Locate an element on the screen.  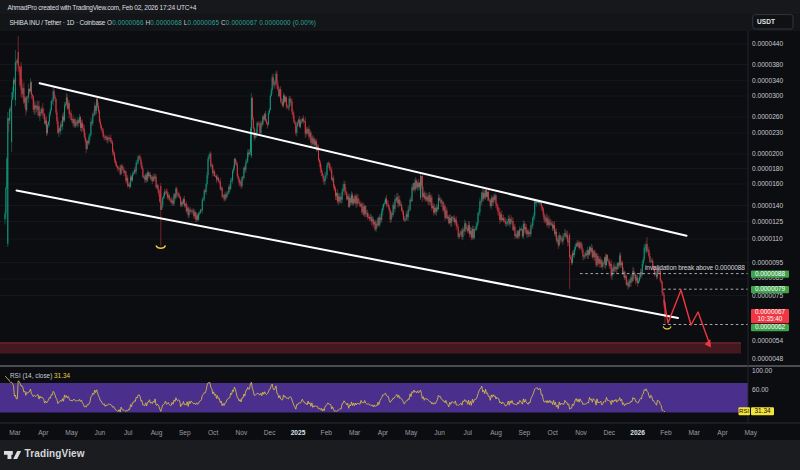
svg-text: 2025 is located at coordinates (298, 432).